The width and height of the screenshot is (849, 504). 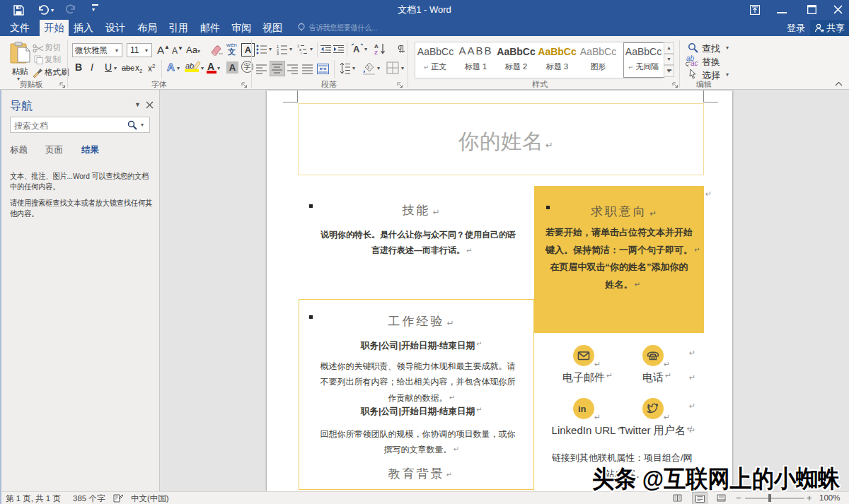 What do you see at coordinates (277, 54) in the screenshot?
I see `svg-text: 3` at bounding box center [277, 54].